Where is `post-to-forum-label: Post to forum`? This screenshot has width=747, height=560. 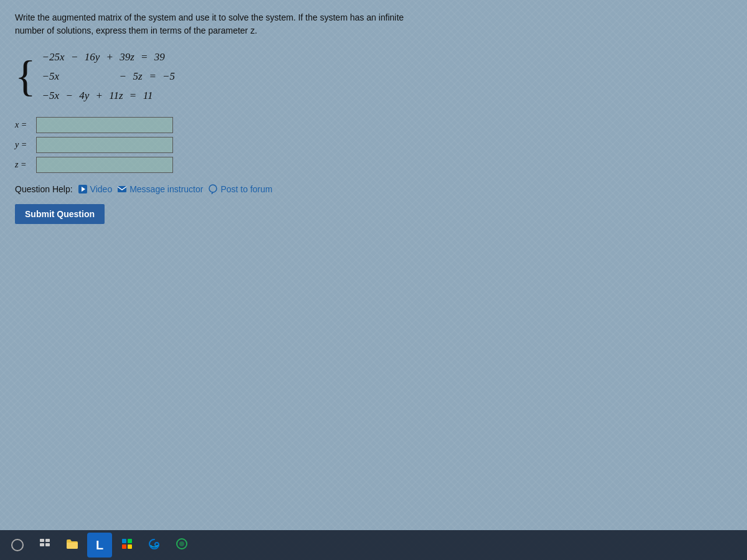 post-to-forum-label: Post to forum is located at coordinates (247, 189).